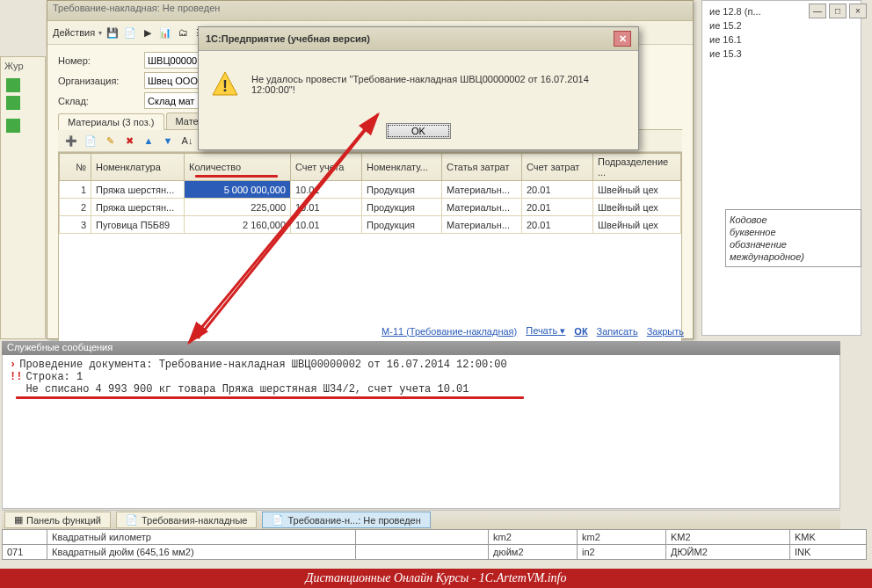 This screenshot has height=588, width=872. I want to click on col-account: Счет учета, so click(327, 167).